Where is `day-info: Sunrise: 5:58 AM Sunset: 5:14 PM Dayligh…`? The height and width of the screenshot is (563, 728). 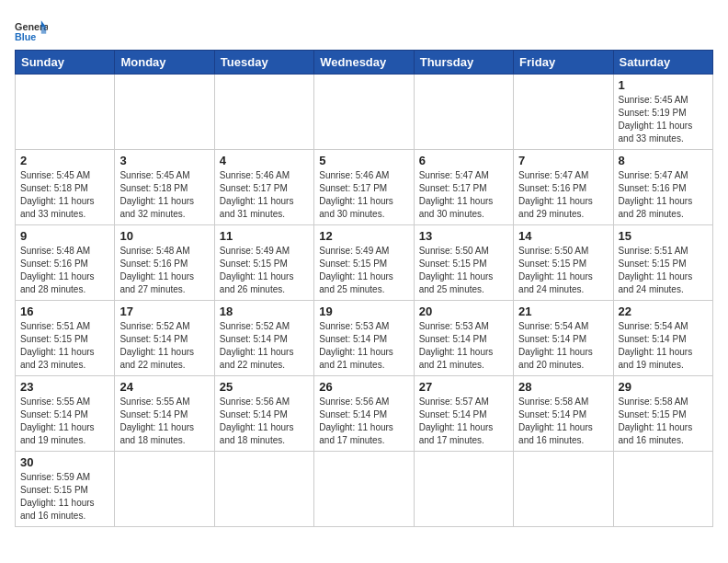 day-info: Sunrise: 5:58 AM Sunset: 5:14 PM Dayligh… is located at coordinates (563, 421).